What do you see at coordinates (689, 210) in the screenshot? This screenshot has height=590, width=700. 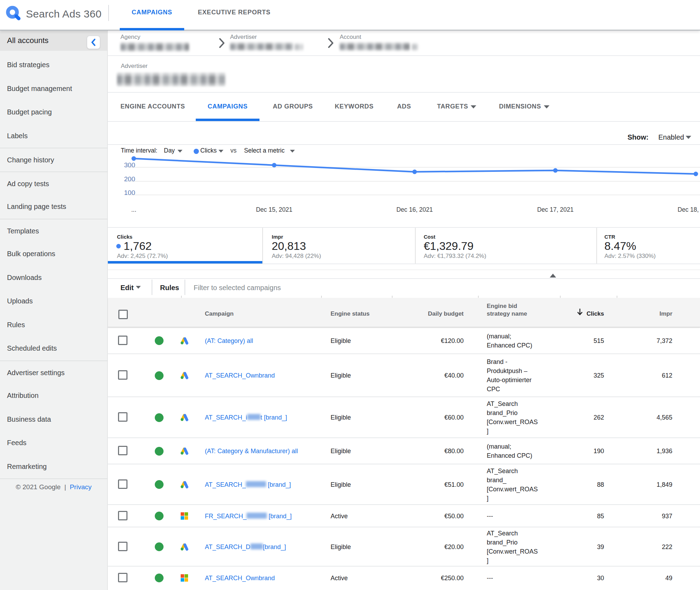 I see `svg-text: Dec 18, 2021` at bounding box center [689, 210].